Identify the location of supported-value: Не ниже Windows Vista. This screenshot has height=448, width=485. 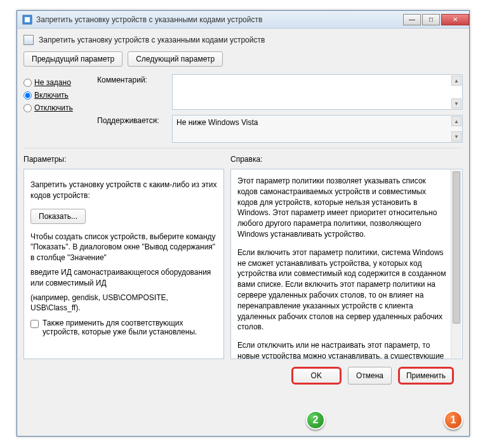
(217, 122).